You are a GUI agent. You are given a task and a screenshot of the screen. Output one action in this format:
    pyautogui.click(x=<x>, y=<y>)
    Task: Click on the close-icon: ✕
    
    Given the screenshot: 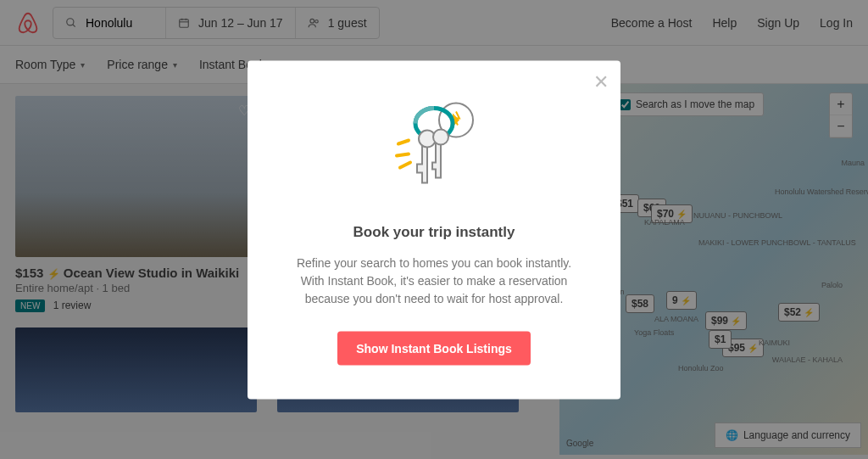 What is the action you would take?
    pyautogui.click(x=601, y=81)
    